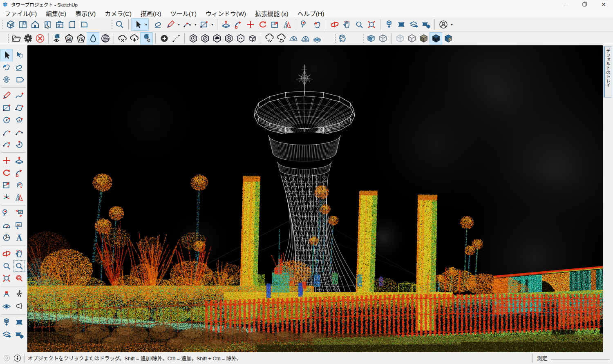 The width and height of the screenshot is (613, 364). I want to click on svg-text: C, so click(6, 236).